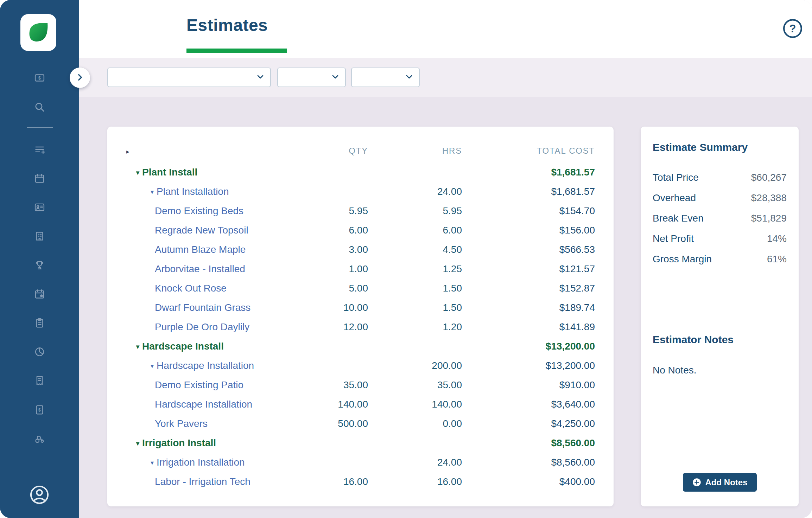 The height and width of the screenshot is (518, 812). Describe the element at coordinates (336, 151) in the screenshot. I see `column-header-qty: QTY` at that location.